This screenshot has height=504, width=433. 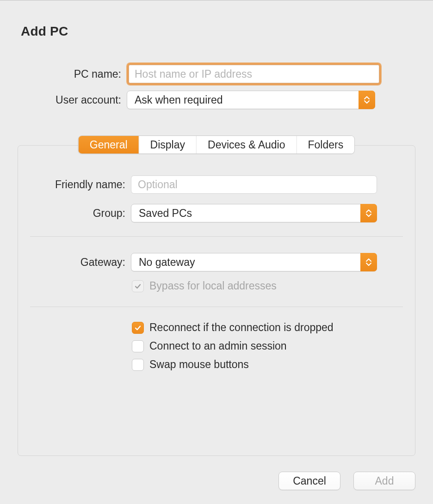 What do you see at coordinates (204, 286) in the screenshot?
I see `bypass-row: Bypass for local addresses` at bounding box center [204, 286].